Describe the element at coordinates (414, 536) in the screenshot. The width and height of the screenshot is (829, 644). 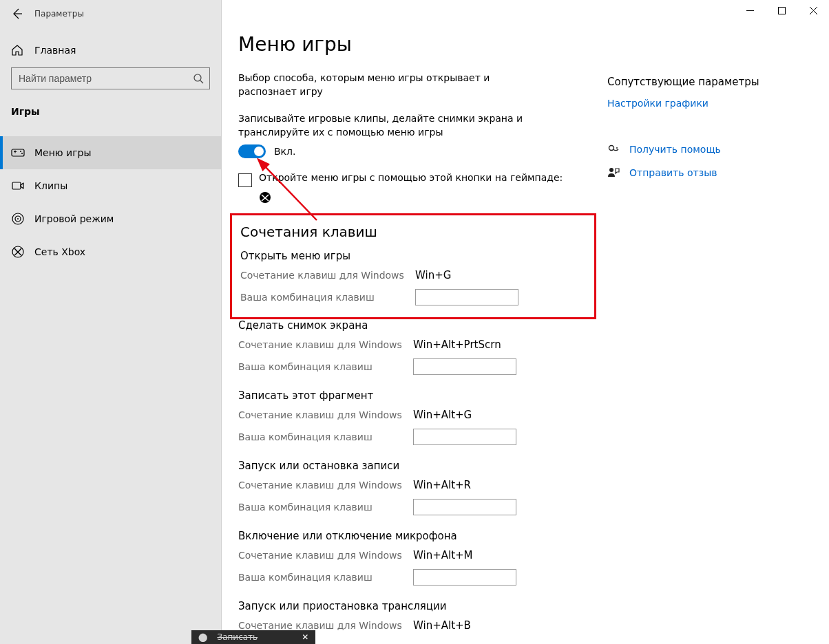
I see `shortcut-group-title: Включение или отключение микрофона` at that location.